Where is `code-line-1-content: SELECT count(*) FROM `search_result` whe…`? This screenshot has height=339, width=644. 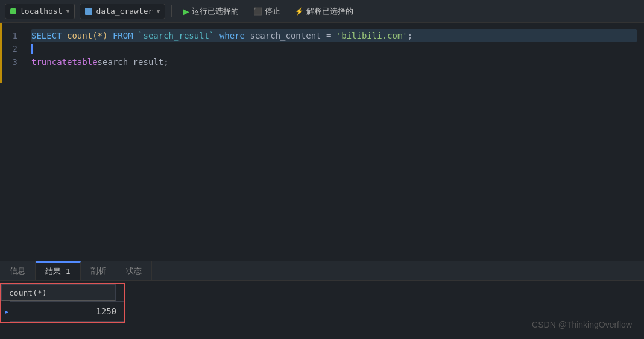 code-line-1-content: SELECT count(*) FROM `search_result` whe… is located at coordinates (334, 36).